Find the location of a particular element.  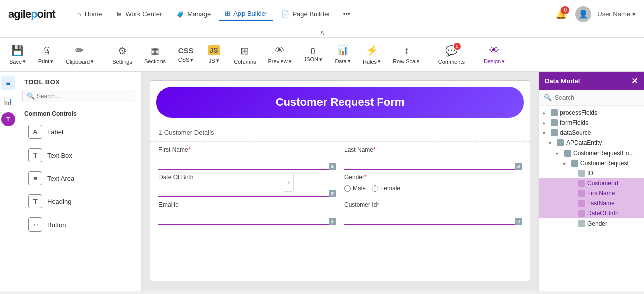

toolbar-data: 📊 Data▾ is located at coordinates (343, 54).